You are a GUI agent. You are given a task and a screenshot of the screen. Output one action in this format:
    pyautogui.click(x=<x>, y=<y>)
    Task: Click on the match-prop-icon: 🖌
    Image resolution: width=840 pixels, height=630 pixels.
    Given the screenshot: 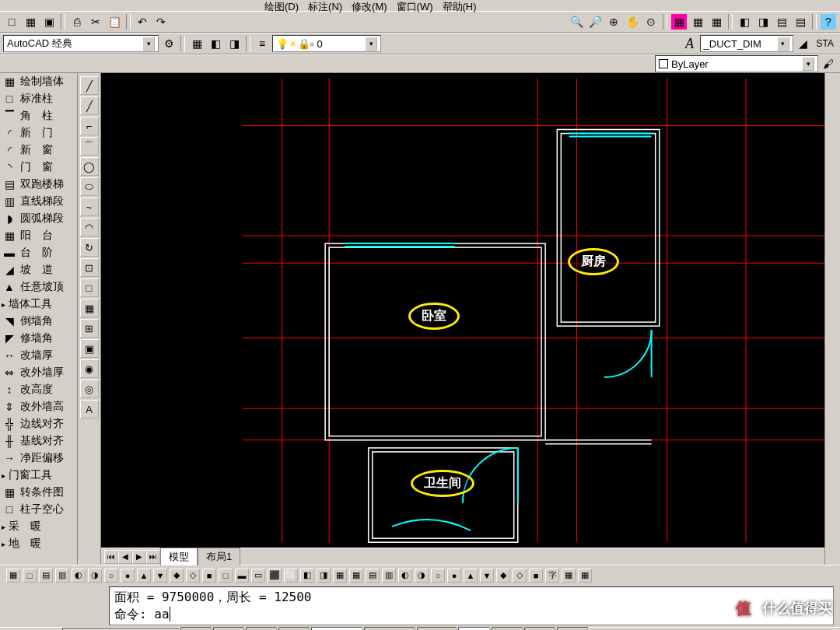 What is the action you would take?
    pyautogui.click(x=828, y=64)
    